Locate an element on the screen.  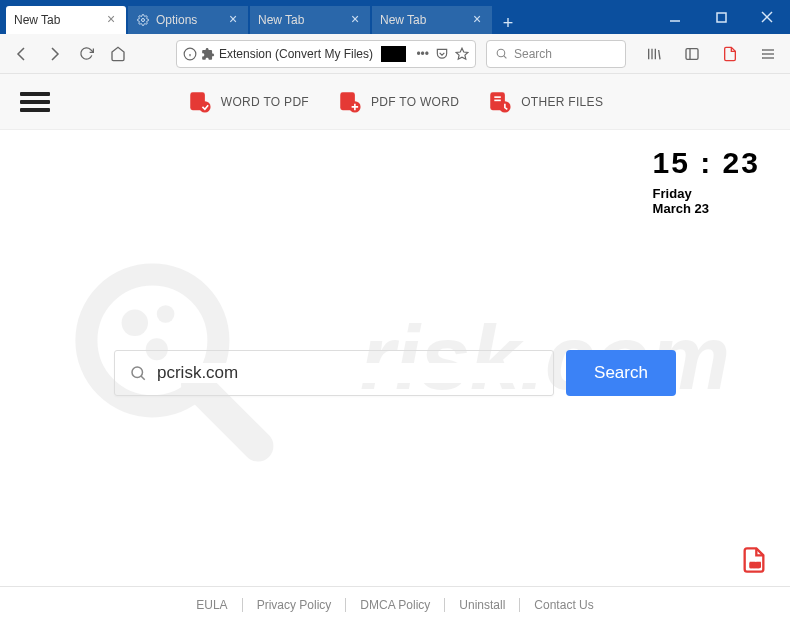
clock-date: March 23 is located at coordinates (706, 208).